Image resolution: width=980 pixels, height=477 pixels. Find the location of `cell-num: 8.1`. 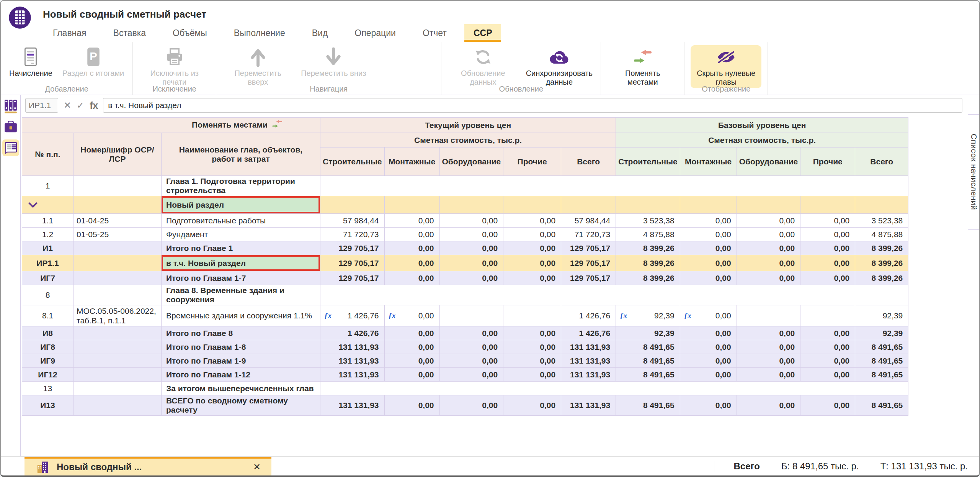

cell-num: 8.1 is located at coordinates (48, 316).